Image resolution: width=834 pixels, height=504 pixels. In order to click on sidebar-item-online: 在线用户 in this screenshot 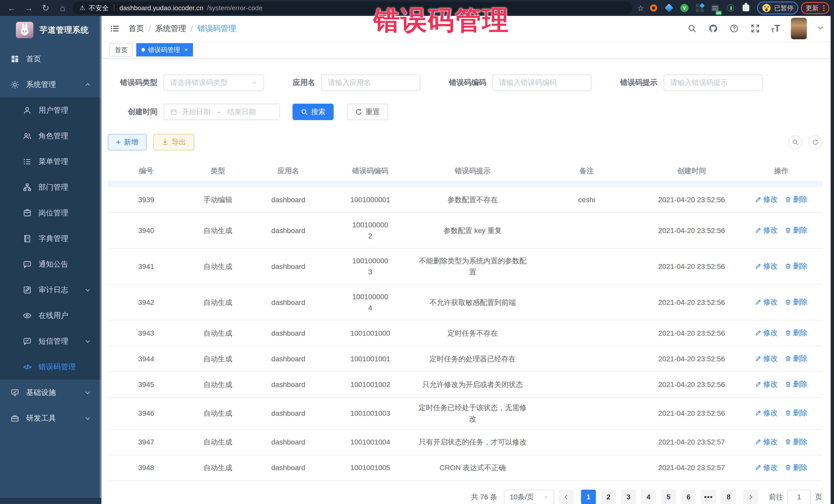, I will do `click(51, 315)`.